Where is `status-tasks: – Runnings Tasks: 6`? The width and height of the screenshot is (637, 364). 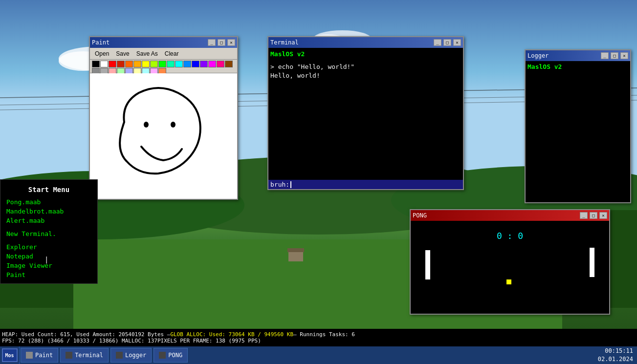
status-tasks: – Runnings Tasks: 6 is located at coordinates (324, 334).